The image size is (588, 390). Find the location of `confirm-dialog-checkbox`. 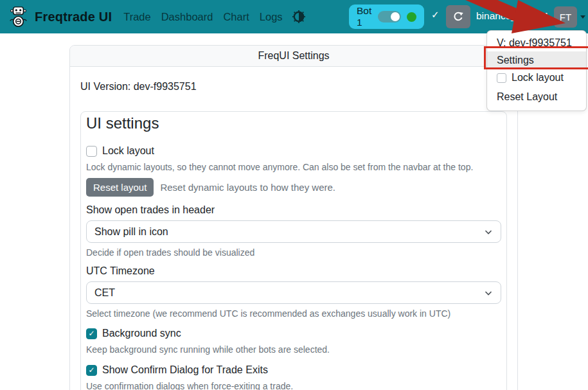

confirm-dialog-checkbox is located at coordinates (91, 370).